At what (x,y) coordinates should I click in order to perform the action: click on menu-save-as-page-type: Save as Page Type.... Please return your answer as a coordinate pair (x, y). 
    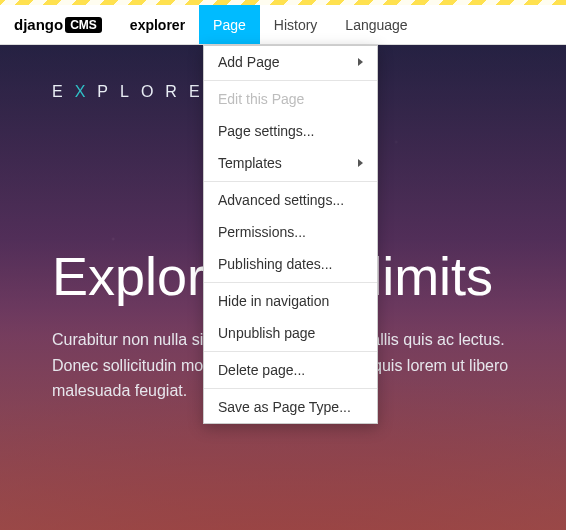
    Looking at the image, I should click on (290, 407).